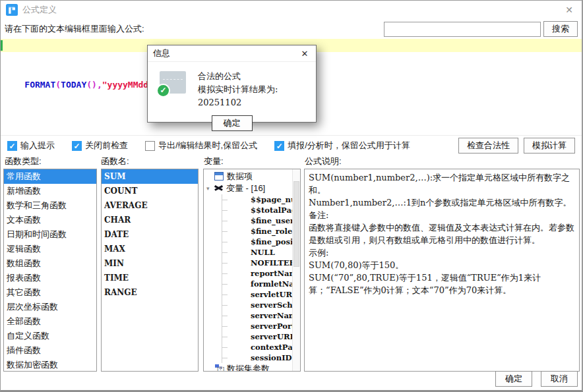 The height and width of the screenshot is (392, 583). What do you see at coordinates (100, 146) in the screenshot?
I see `checkbox-option: 关闭前检查` at bounding box center [100, 146].